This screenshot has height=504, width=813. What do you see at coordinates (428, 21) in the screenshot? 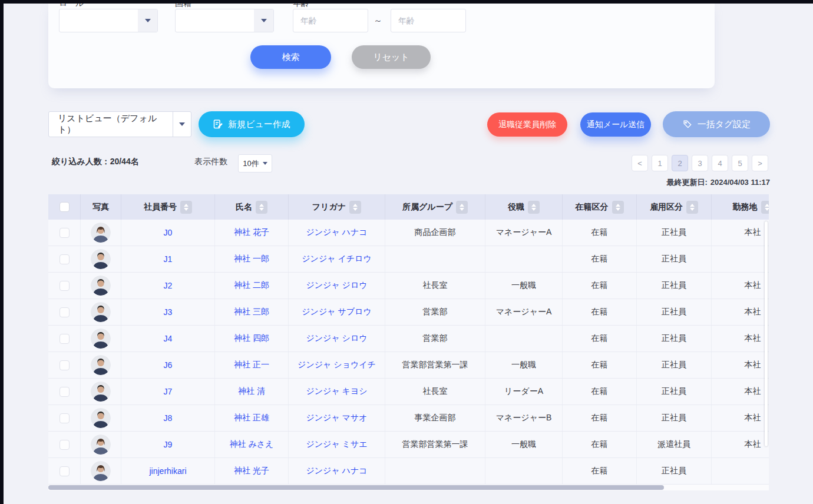
I see `age-to-input` at bounding box center [428, 21].